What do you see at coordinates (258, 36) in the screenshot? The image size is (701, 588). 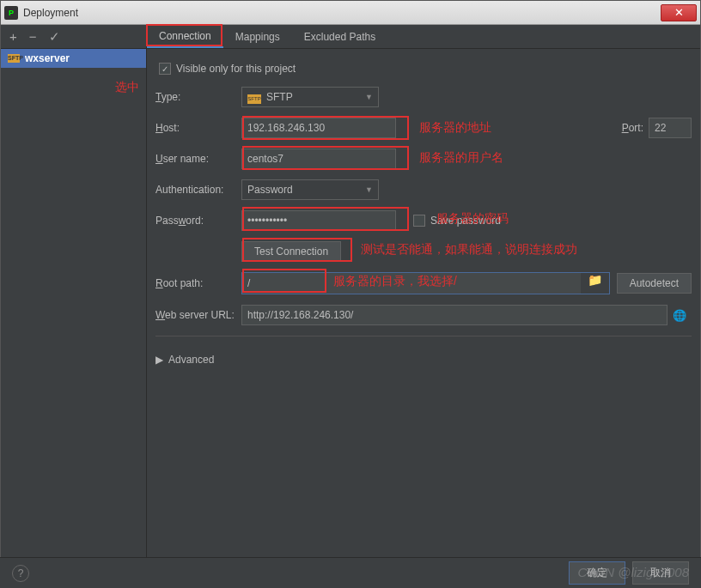 I see `tab-mappings: Mappings` at bounding box center [258, 36].